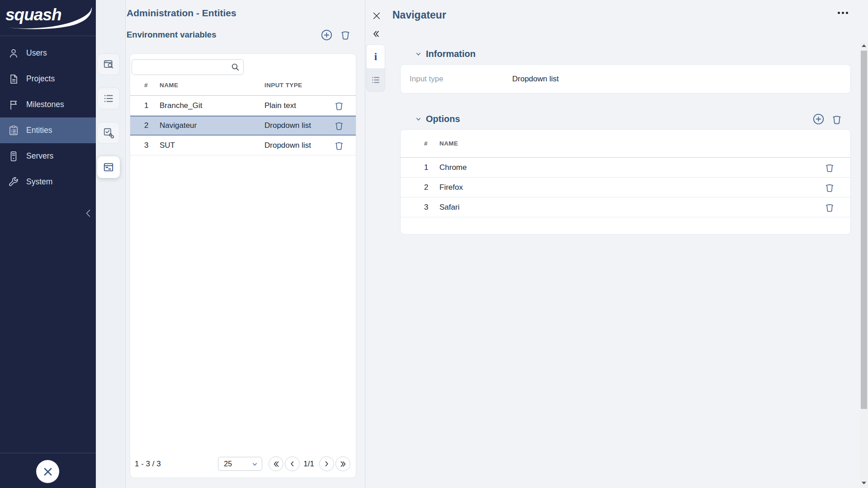  I want to click on sidebar-item-system: System, so click(48, 182).